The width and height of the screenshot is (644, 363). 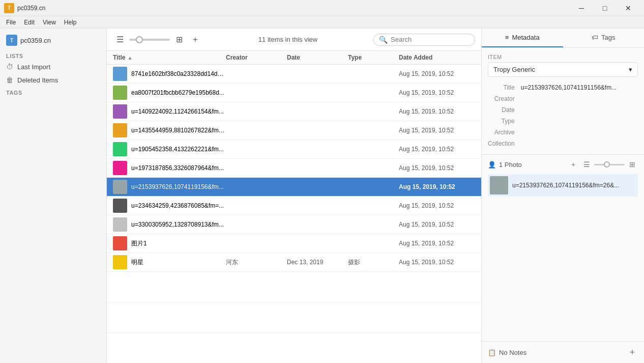 I want to click on photo-item: u=2153937626,1074119156&fm=26&..., so click(x=563, y=185).